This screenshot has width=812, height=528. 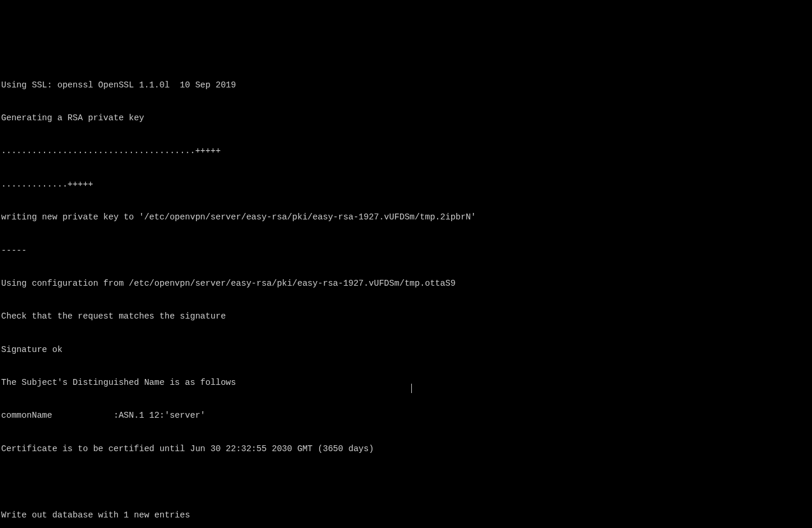 What do you see at coordinates (406, 251) in the screenshot?
I see `terminal-line: -----` at bounding box center [406, 251].